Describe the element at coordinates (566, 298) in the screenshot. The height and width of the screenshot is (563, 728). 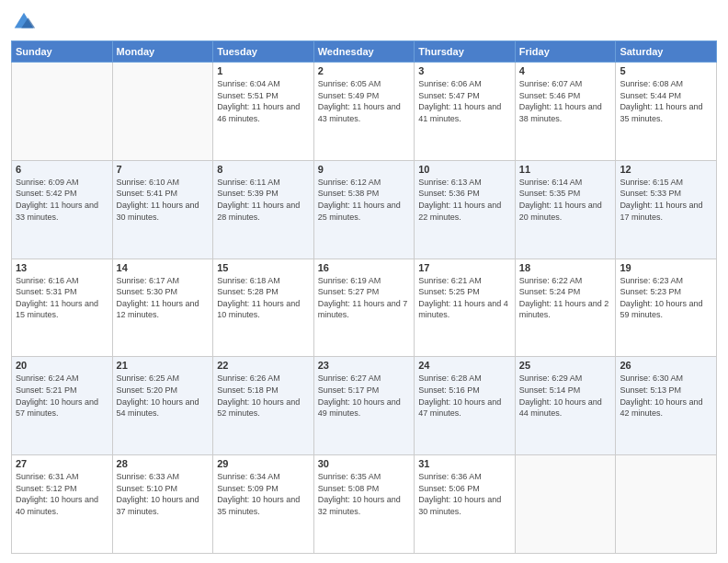
I see `day-info: Sunrise: 6:22 AM Sunset: 5:24 PM Dayligh…` at that location.